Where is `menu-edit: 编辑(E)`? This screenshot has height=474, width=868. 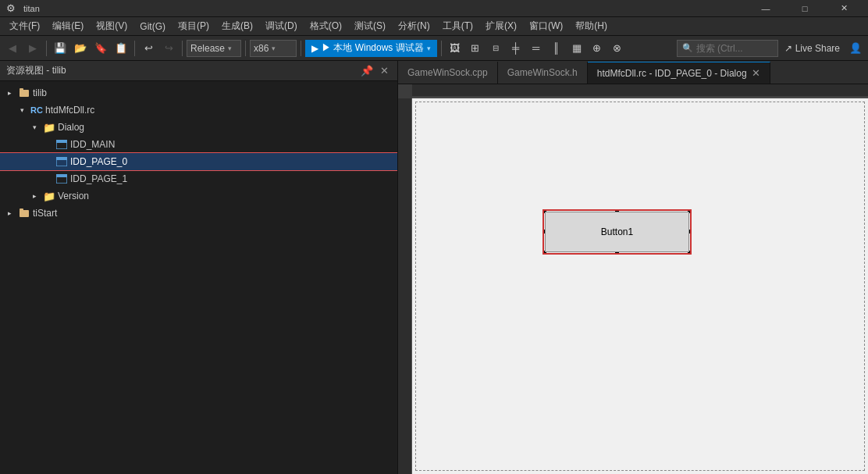
menu-edit: 编辑(E) is located at coordinates (68, 27).